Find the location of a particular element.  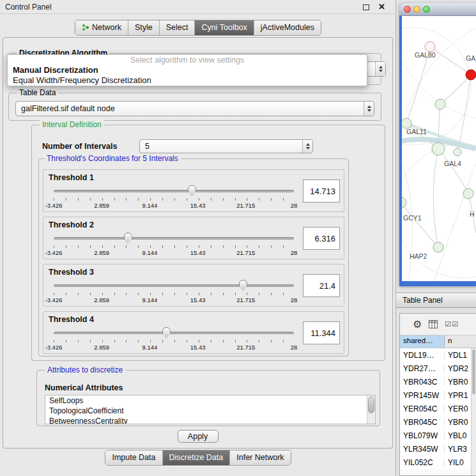

network-node-selected is located at coordinates (471, 75).